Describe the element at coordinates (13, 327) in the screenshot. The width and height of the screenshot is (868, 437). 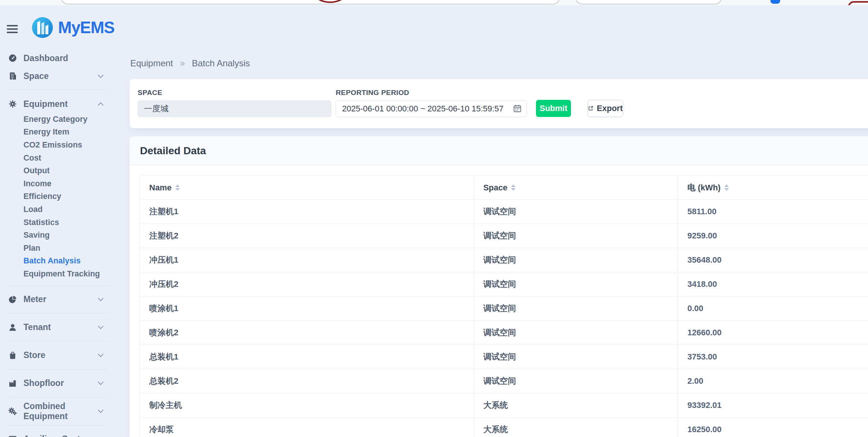
I see `user-icon` at that location.